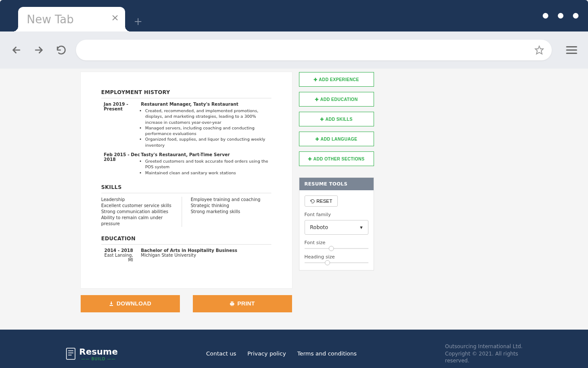 Image resolution: width=588 pixels, height=368 pixels. Describe the element at coordinates (186, 187) in the screenshot. I see `section-title-skills: SKILLS` at that location.